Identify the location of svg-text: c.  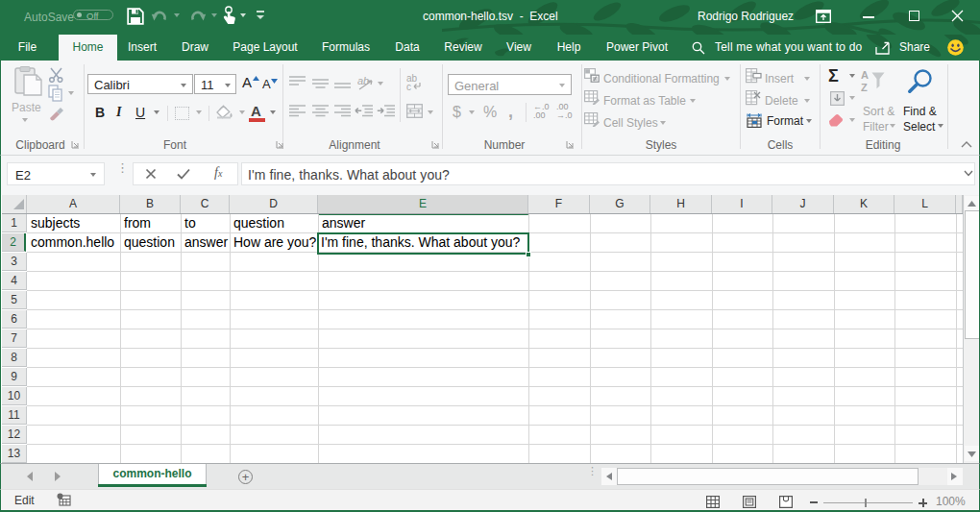
(409, 86).